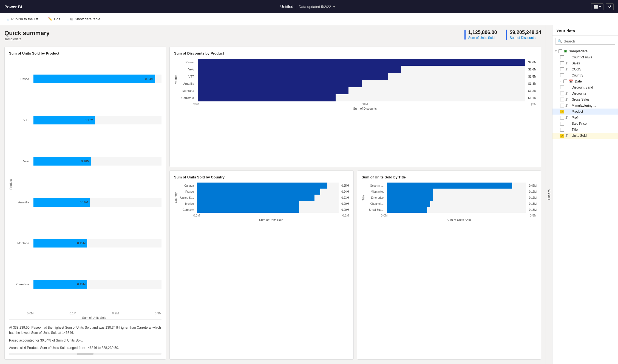 The image size is (618, 364). I want to click on x-ticks-discounts: $0M $1M $2M, so click(365, 104).